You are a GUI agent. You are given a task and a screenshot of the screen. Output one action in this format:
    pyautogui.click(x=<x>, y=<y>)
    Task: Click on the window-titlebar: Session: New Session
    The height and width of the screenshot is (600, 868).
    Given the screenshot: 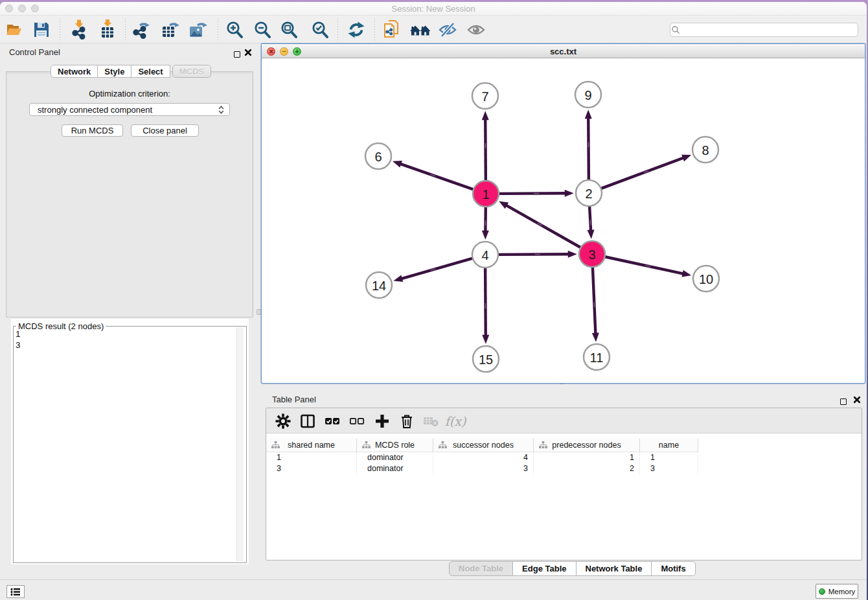 What is the action you would take?
    pyautogui.click(x=433, y=9)
    